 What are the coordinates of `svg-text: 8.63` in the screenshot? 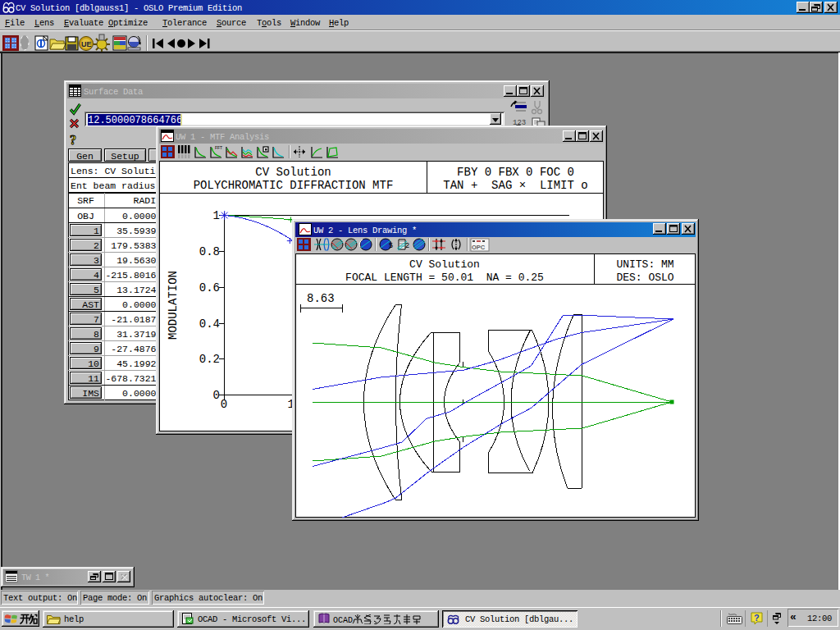 It's located at (321, 299).